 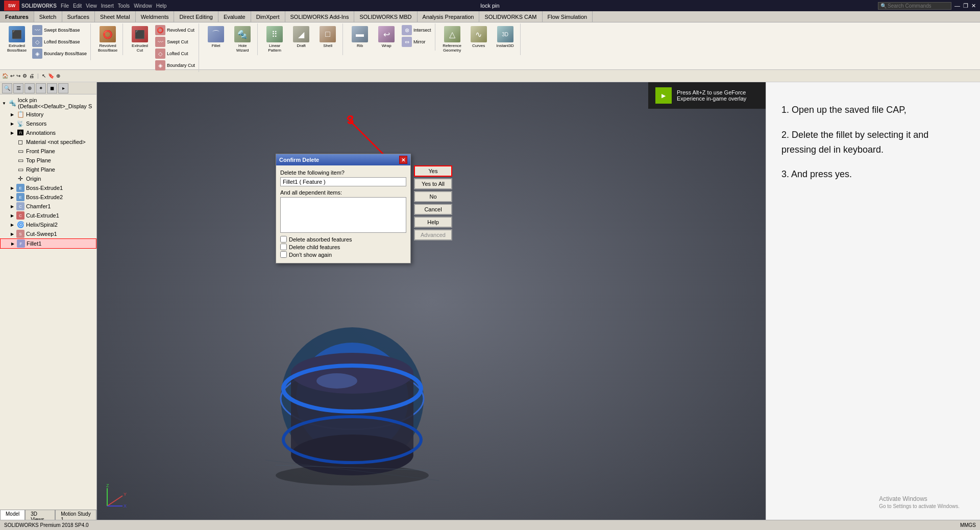 I want to click on tree-item-history: ▶ 📋 History, so click(x=48, y=114).